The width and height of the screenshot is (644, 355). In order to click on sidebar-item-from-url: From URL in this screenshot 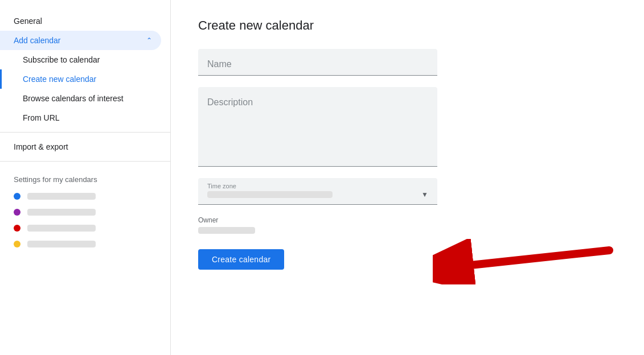, I will do `click(81, 118)`.